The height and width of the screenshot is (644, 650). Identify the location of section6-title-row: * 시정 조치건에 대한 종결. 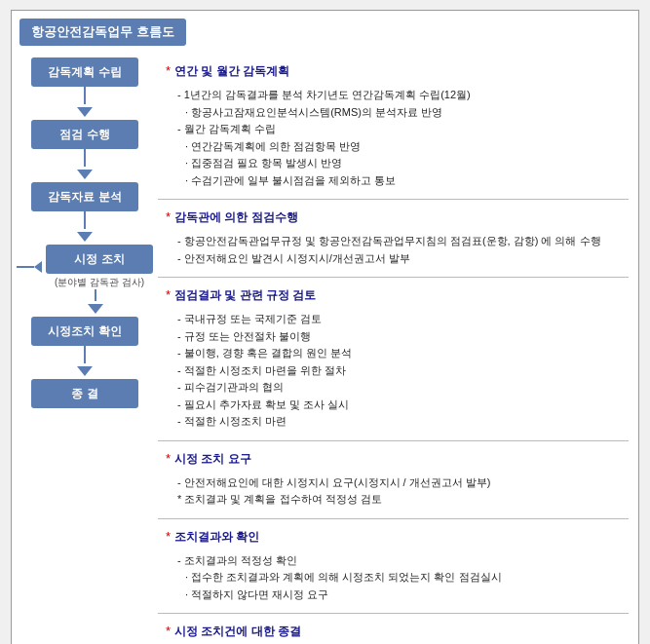
(398, 633).